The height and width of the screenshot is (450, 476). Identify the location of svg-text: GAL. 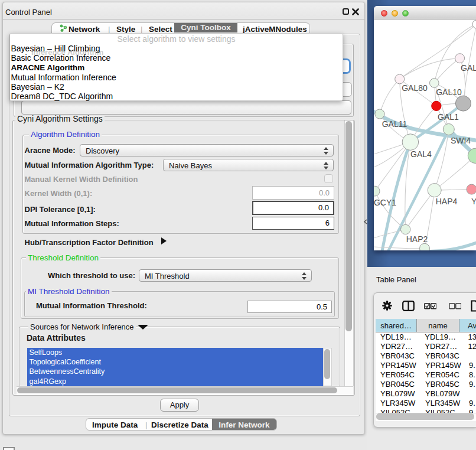
(468, 68).